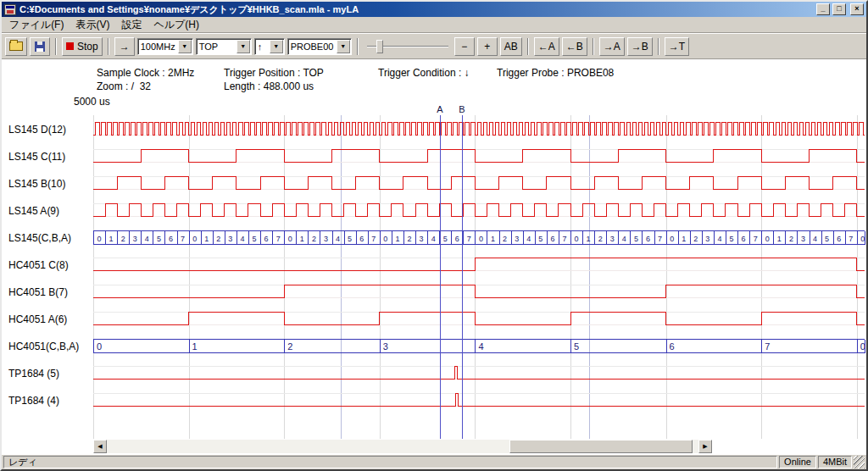 Image resolution: width=868 pixels, height=471 pixels. What do you see at coordinates (224, 47) in the screenshot?
I see `trigger-position-select: TOP ▼` at bounding box center [224, 47].